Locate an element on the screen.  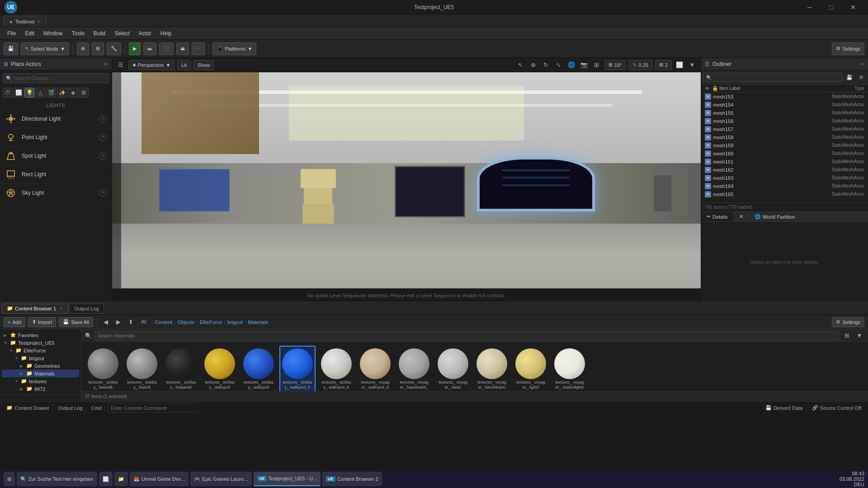
snapping-button: ⊞ is located at coordinates (98, 49).